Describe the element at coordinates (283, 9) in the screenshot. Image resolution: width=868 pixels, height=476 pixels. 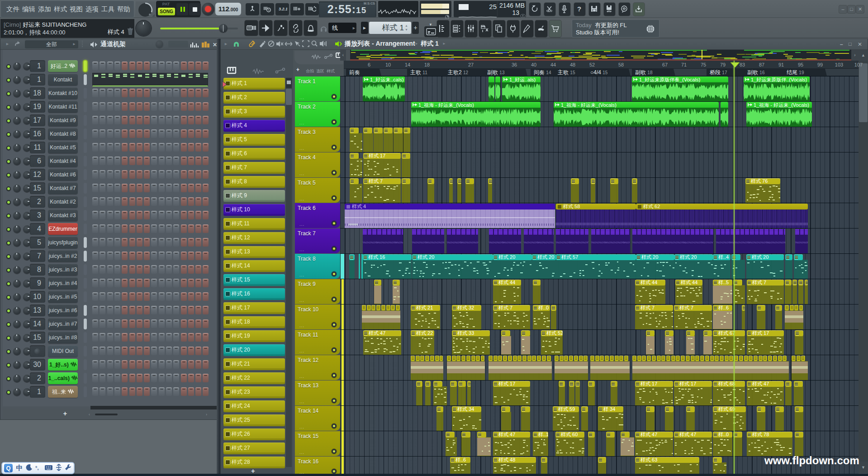
I see `svg-text: 3.2.1` at that location.